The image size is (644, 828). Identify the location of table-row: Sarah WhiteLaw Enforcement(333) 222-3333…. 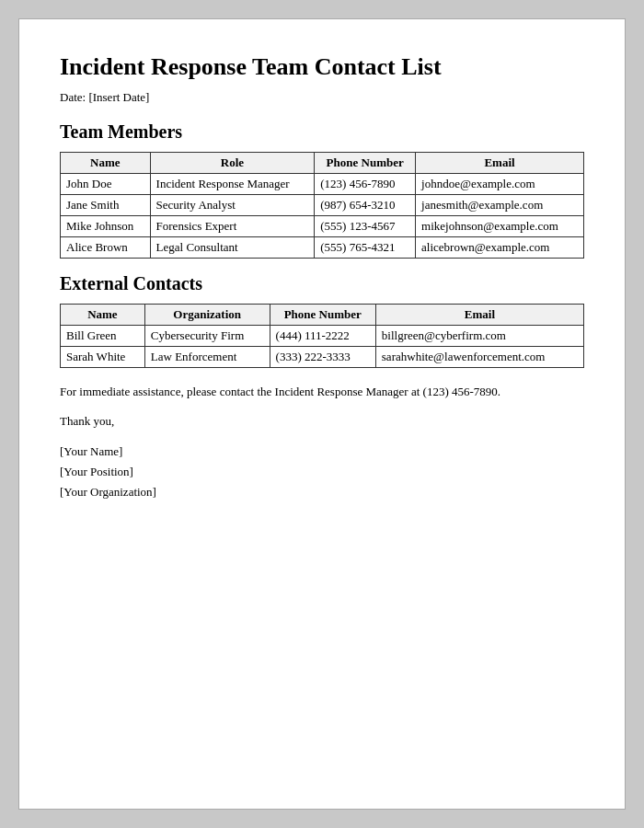
(322, 357).